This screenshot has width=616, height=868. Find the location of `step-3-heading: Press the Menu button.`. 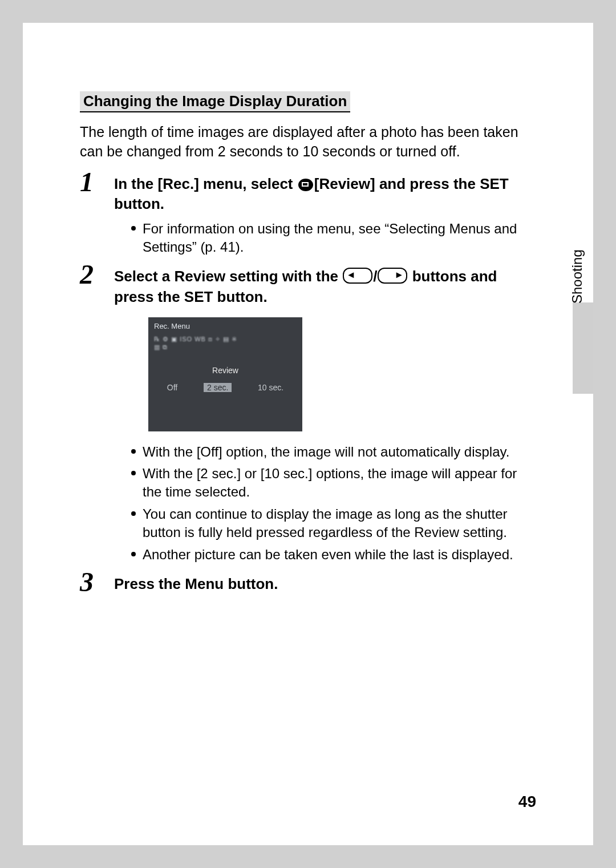

step-3-heading: Press the Menu button. is located at coordinates (325, 584).